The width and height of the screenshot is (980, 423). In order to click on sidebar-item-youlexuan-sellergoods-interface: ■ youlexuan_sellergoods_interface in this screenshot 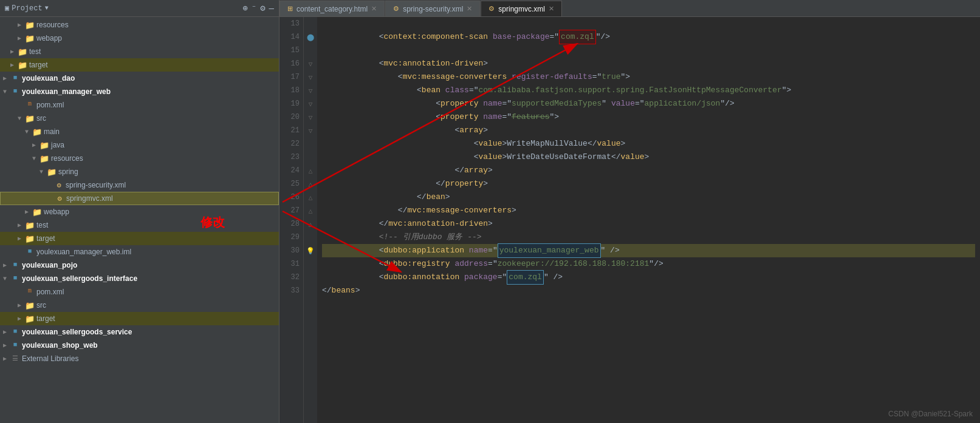, I will do `click(140, 279)`.